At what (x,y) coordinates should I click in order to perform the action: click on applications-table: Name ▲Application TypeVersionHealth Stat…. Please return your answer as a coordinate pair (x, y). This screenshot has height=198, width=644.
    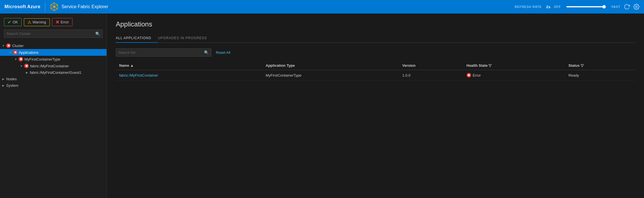
    Looking at the image, I should click on (376, 71).